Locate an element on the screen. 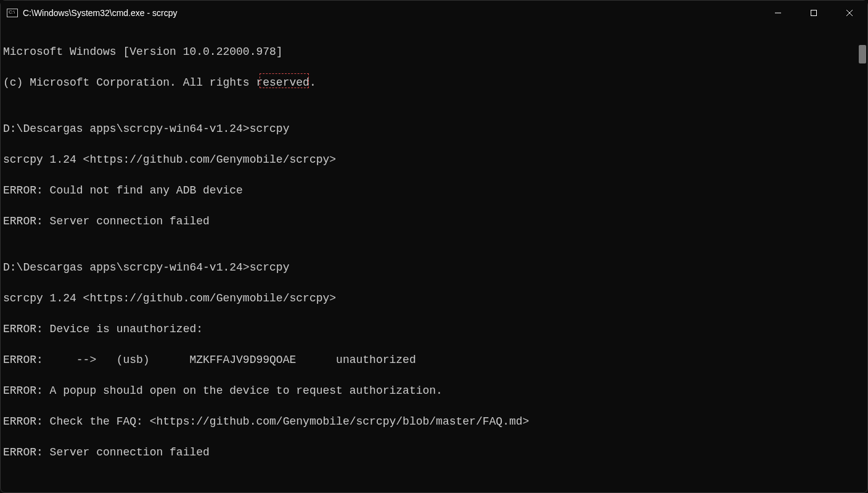 The image size is (868, 493). terminal-line: ERROR: Check the FAQ: <https://github.co… is located at coordinates (435, 422).